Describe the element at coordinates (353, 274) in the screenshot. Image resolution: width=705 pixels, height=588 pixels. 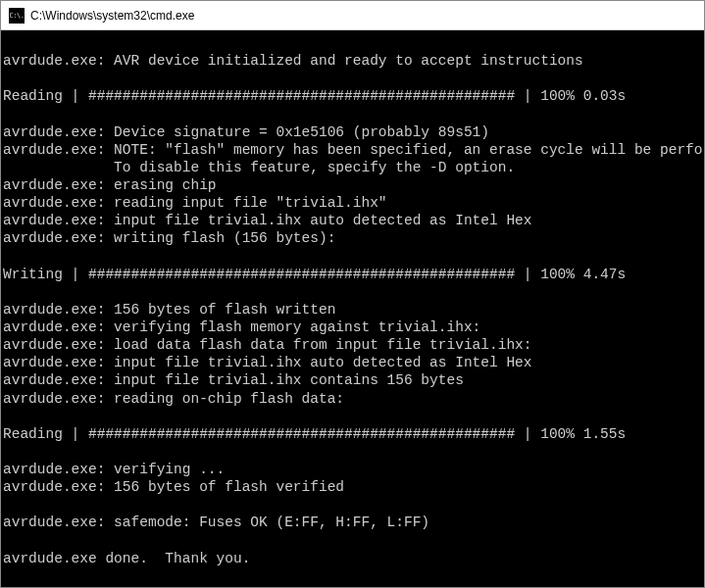
I see `terminal-line: Writing | ##############################…` at that location.